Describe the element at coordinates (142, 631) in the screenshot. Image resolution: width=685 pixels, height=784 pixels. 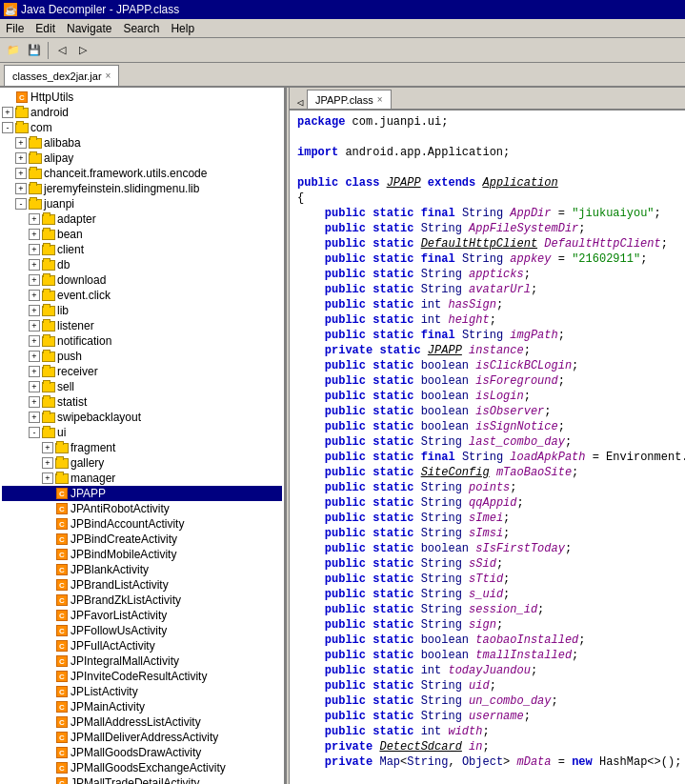
I see `tree-item-JPFollowUsActivity: CJPFollowUsActivity` at that location.